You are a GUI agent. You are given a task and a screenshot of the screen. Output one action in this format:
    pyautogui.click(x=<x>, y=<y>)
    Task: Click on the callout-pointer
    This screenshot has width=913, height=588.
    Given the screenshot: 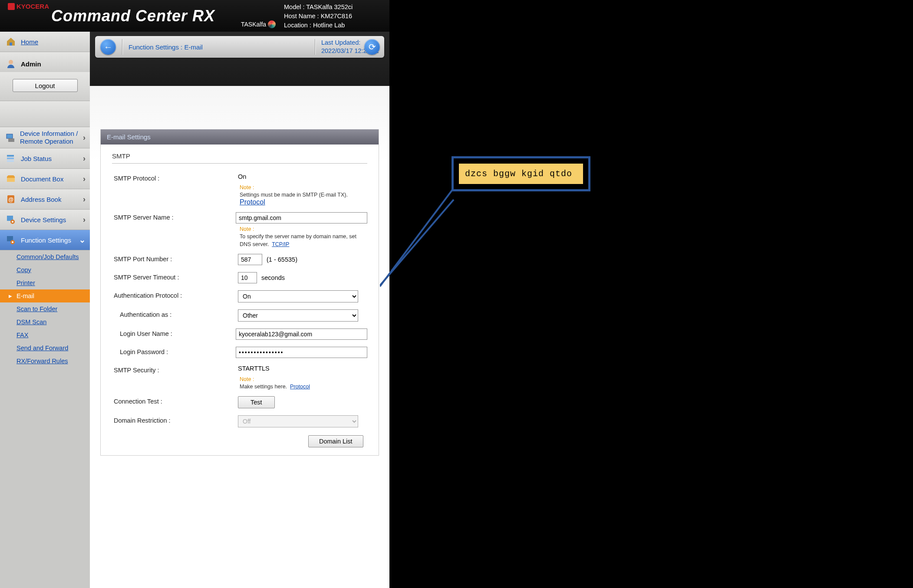 What is the action you would take?
    pyautogui.click(x=423, y=234)
    